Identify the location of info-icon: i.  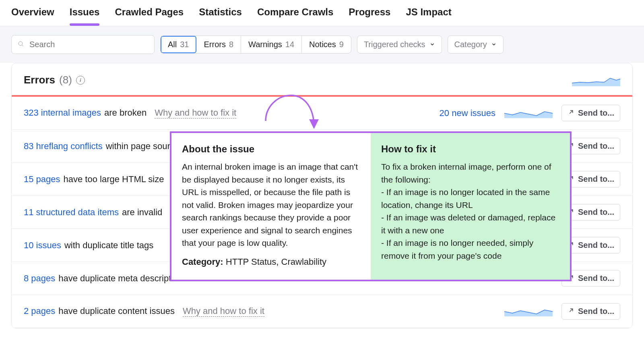
(80, 80).